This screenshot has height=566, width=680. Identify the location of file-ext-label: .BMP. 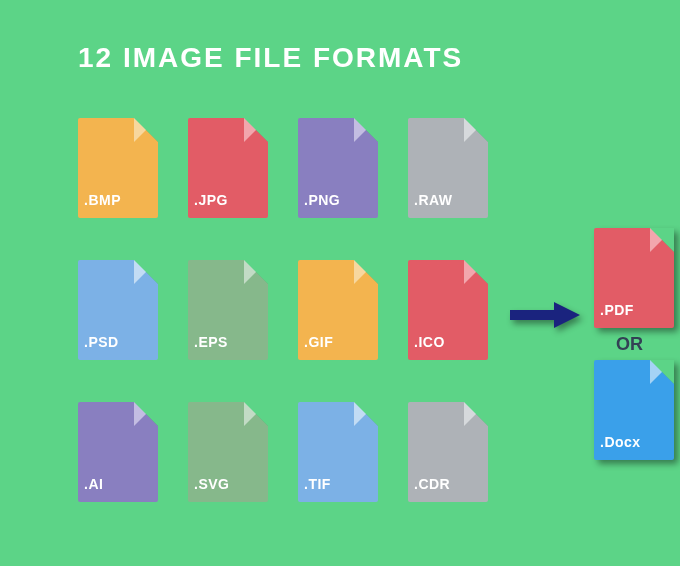
(102, 200).